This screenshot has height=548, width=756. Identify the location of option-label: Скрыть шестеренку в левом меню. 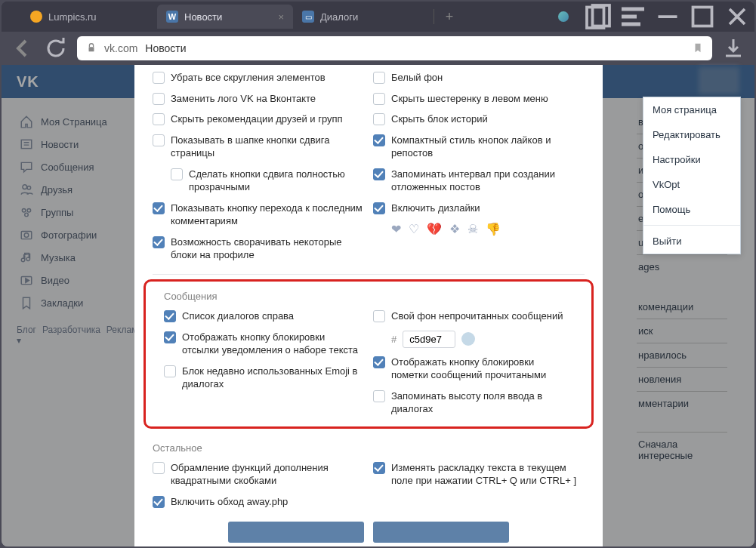
(470, 99).